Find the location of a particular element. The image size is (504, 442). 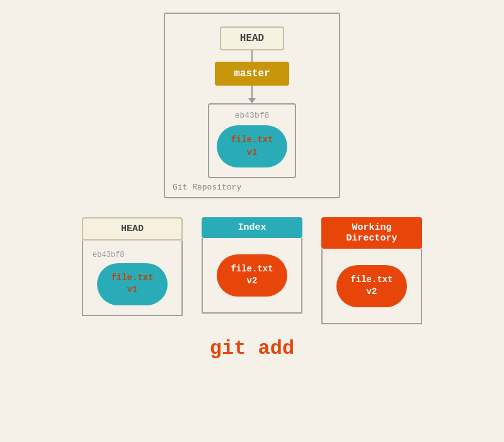

head-label-bottom: HEAD is located at coordinates (132, 229).